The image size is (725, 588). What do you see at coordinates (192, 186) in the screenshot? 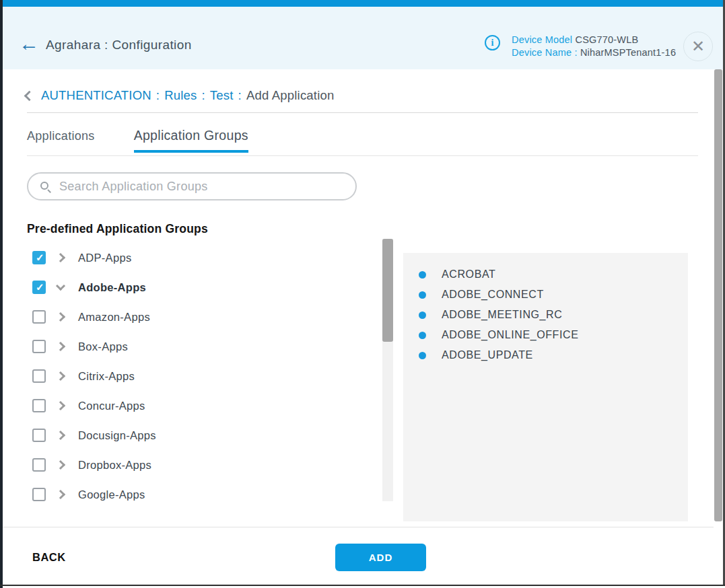
I see `search-box` at bounding box center [192, 186].